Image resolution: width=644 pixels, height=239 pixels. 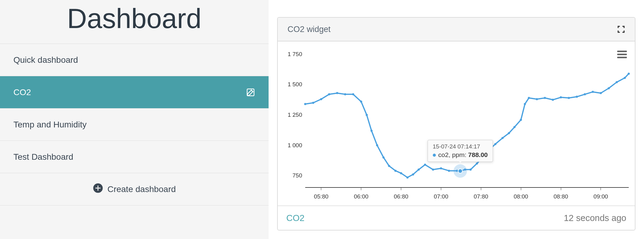 I want to click on sidebar-item-quick-dashboard: Quick dashboard, so click(x=134, y=60).